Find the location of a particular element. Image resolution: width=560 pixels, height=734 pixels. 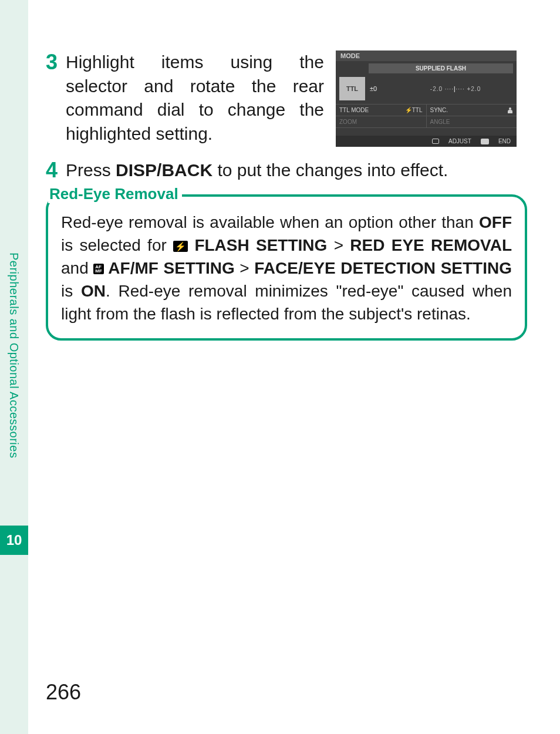

step-3: 3 Highlight items using the selector and… is located at coordinates (289, 99).